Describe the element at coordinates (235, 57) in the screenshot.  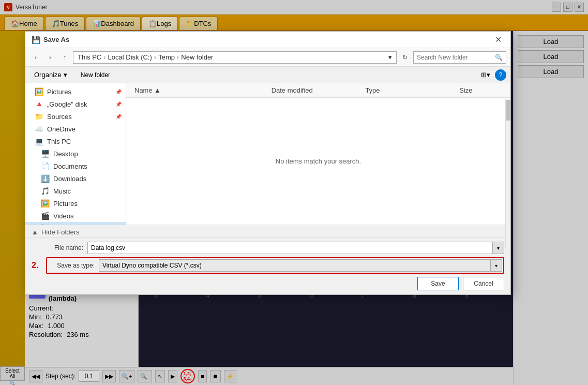
I see `breadcrumb: This PC › Local Disk (C:) › Temp › New f…` at that location.